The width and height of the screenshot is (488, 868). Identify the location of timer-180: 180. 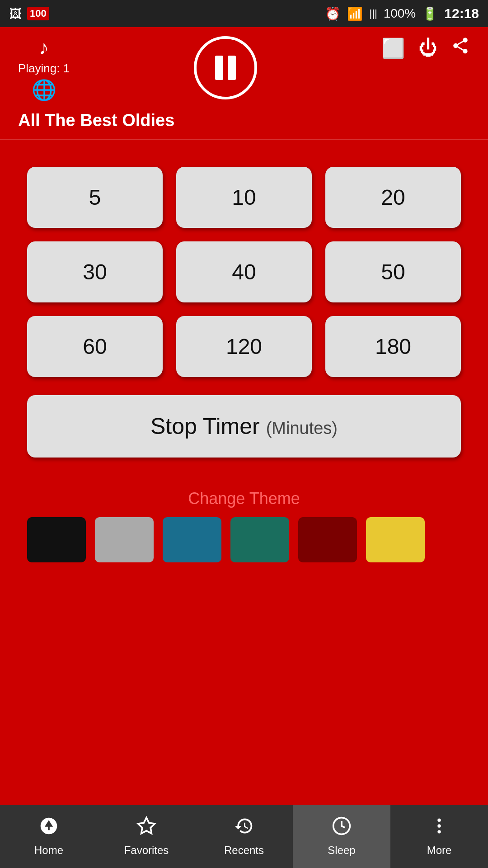
(393, 346).